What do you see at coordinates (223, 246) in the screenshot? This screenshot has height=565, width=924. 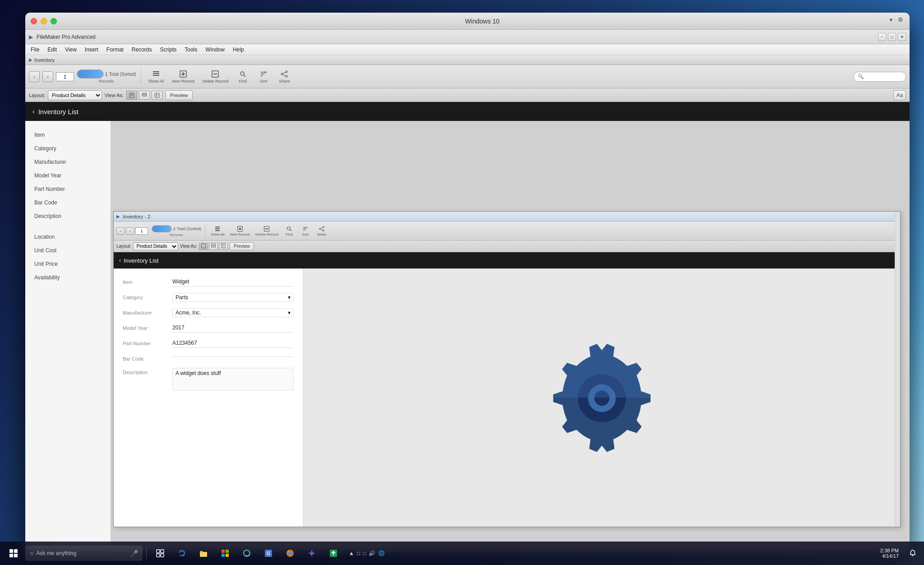 I see `inner-view-table-button` at bounding box center [223, 246].